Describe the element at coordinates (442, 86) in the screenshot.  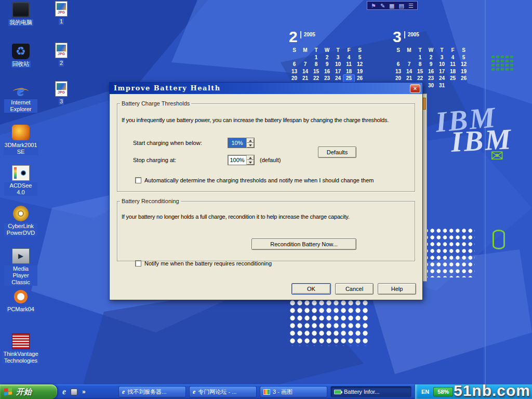
I see `calendar-cell: 31` at that location.